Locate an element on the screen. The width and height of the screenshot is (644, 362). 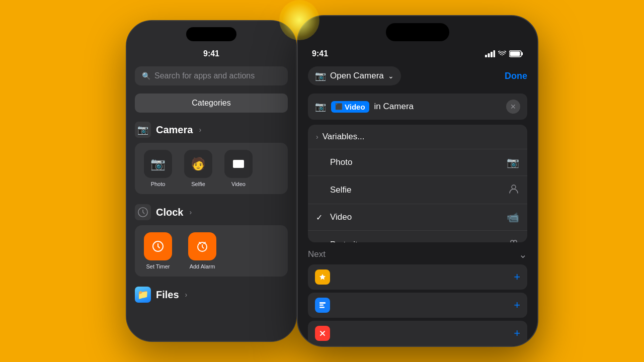
action-chips: + + is located at coordinates (418, 305).